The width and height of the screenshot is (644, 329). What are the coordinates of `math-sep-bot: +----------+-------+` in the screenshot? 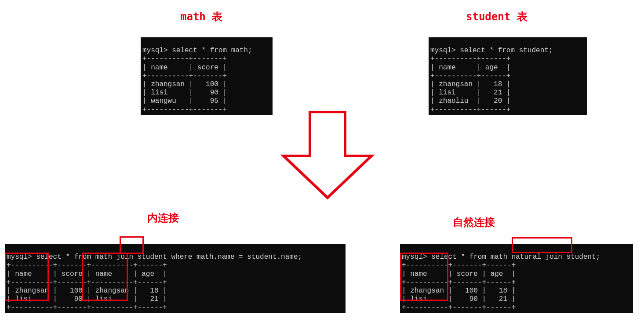 It's located at (185, 110).